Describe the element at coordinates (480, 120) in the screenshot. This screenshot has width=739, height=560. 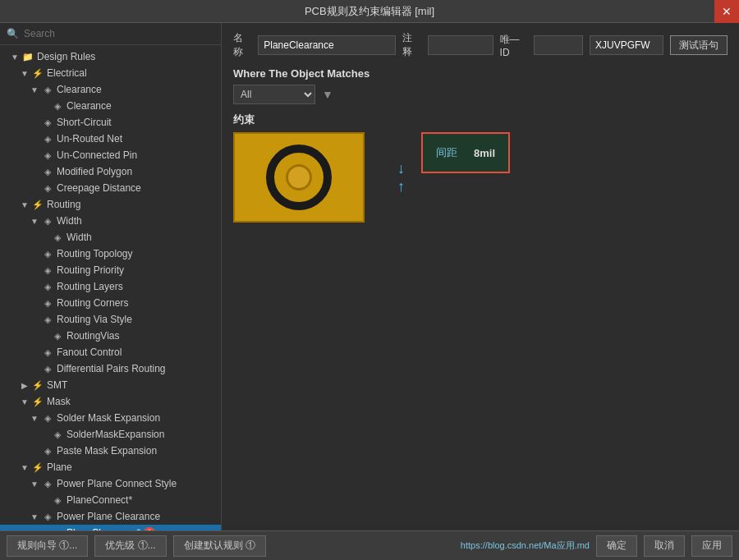
I see `constraint-title: 约束` at that location.